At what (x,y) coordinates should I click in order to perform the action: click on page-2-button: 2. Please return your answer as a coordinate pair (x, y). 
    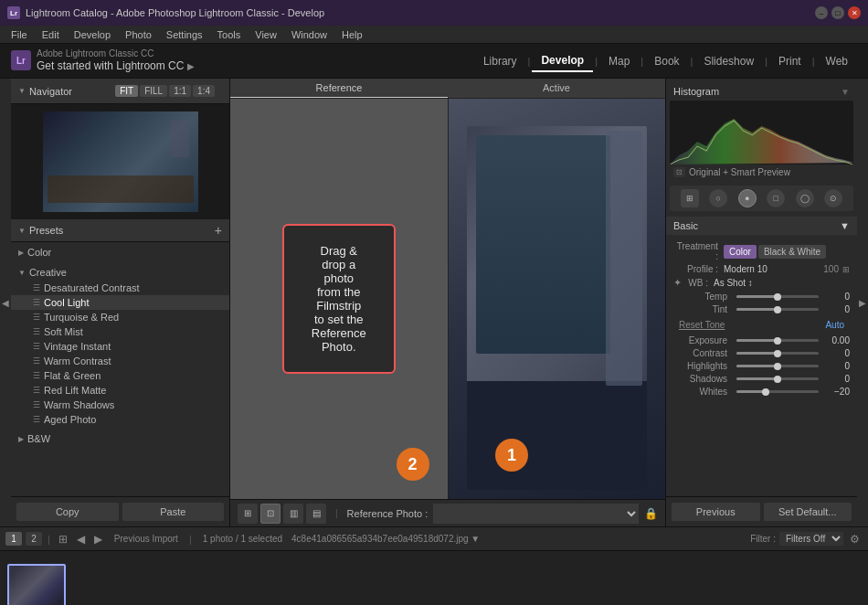
    Looking at the image, I should click on (34, 539).